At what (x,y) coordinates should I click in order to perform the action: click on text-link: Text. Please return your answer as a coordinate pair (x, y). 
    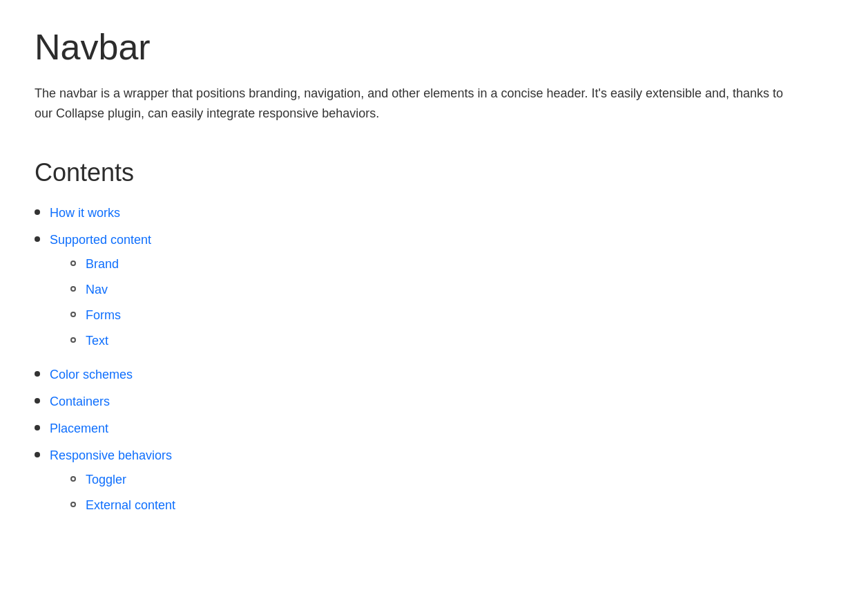
    Looking at the image, I should click on (97, 341).